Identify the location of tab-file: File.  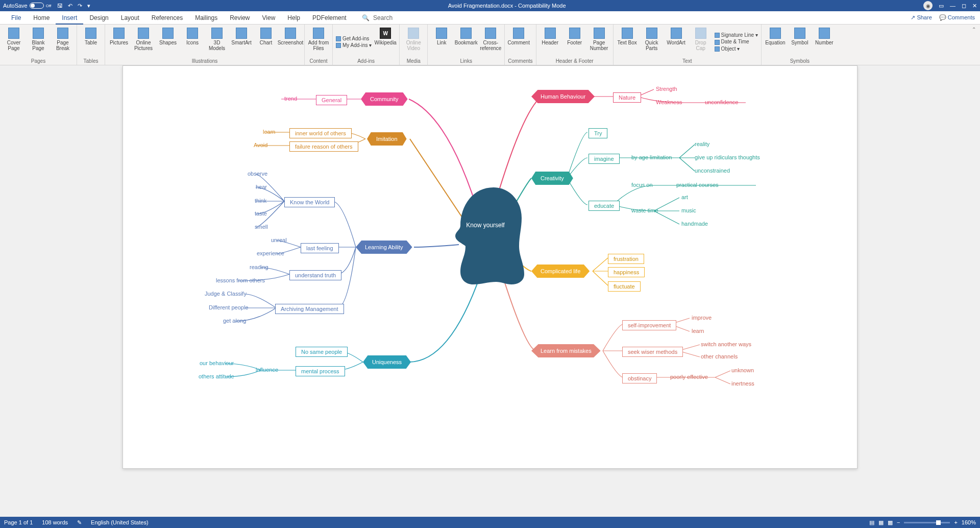
(16, 18).